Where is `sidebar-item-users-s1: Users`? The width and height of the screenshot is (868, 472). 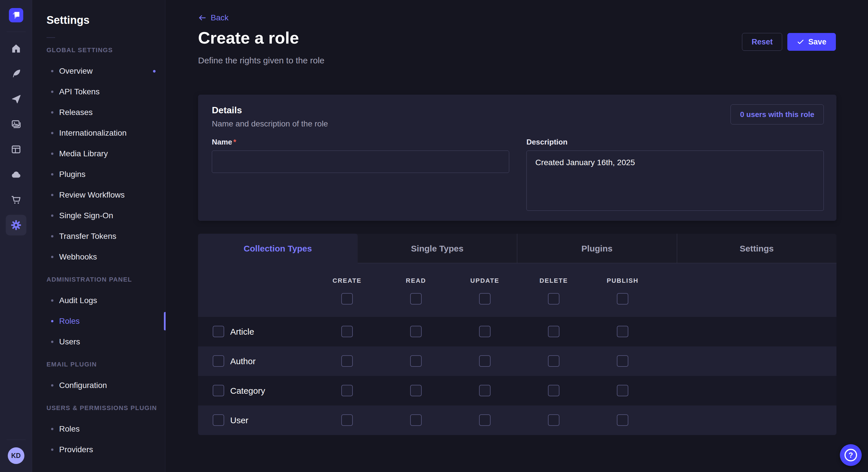 sidebar-item-users-s1: Users is located at coordinates (106, 342).